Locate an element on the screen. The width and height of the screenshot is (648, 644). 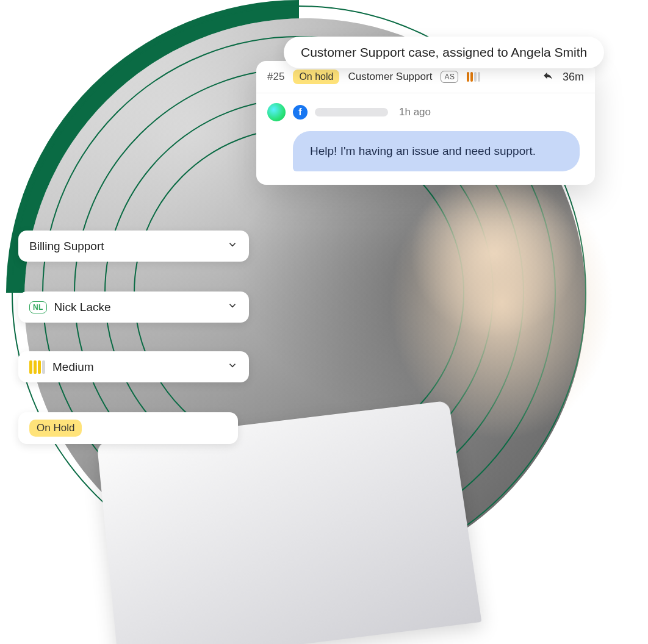
priority-label: Medium is located at coordinates (73, 367).